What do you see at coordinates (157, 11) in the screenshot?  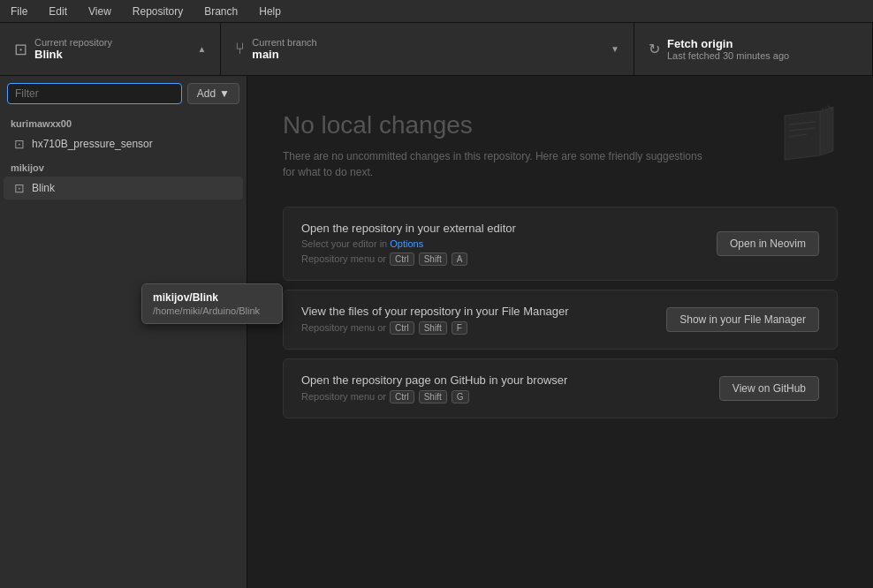 I see `menu-repository: Repository` at bounding box center [157, 11].